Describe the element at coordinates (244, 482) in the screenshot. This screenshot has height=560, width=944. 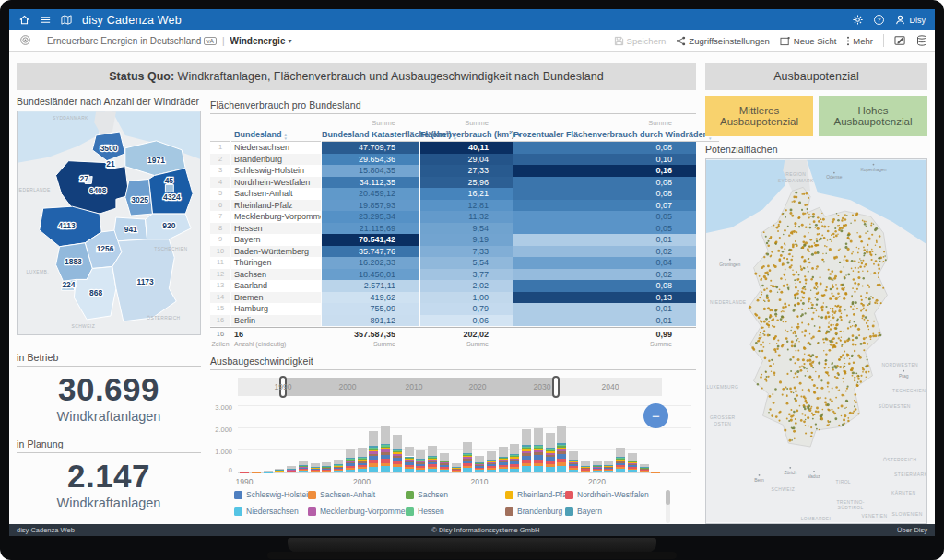
I see `x-axis-label: 1990` at that location.